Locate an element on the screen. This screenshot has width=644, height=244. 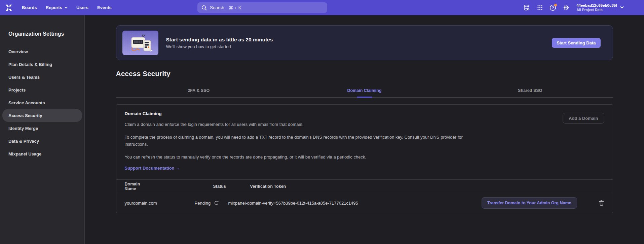
panel-refresh-note: You can refresh the status to manually v… is located at coordinates (365, 157).